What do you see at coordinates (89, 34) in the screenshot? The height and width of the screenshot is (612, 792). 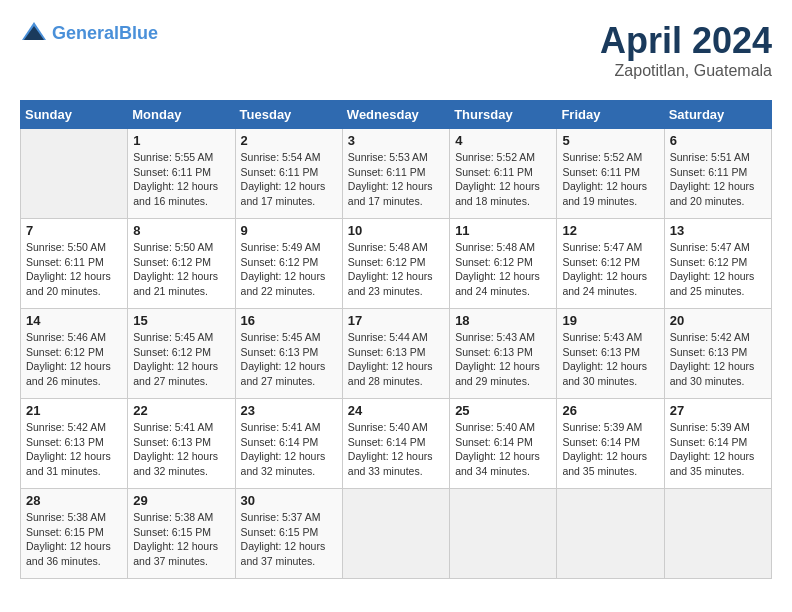 I see `logo: GeneralBlue` at bounding box center [89, 34].